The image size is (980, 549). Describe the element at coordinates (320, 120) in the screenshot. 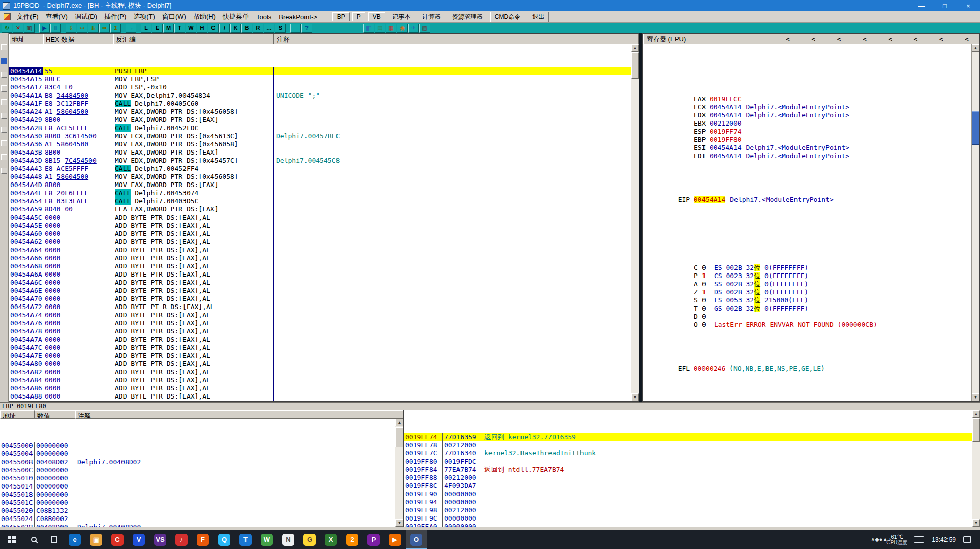

I see `disasm-row: 00454A29 8B00 MOV EAX,DWORD PTR DS:[EAX]` at that location.